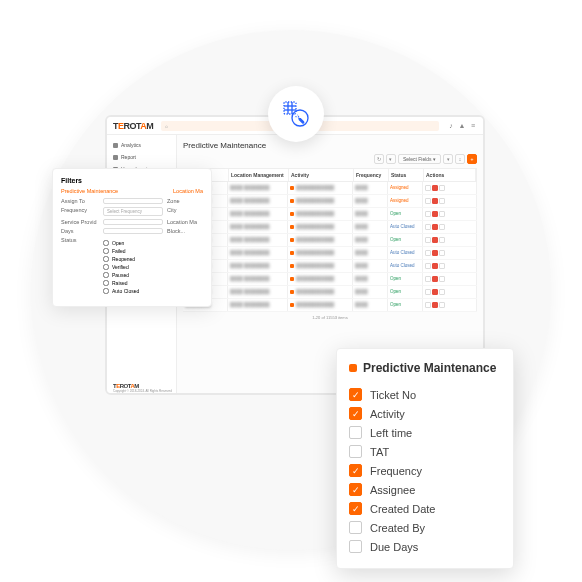 The height and width of the screenshot is (582, 582). What do you see at coordinates (80, 266) in the screenshot?
I see `status-label: Status` at bounding box center [80, 266].